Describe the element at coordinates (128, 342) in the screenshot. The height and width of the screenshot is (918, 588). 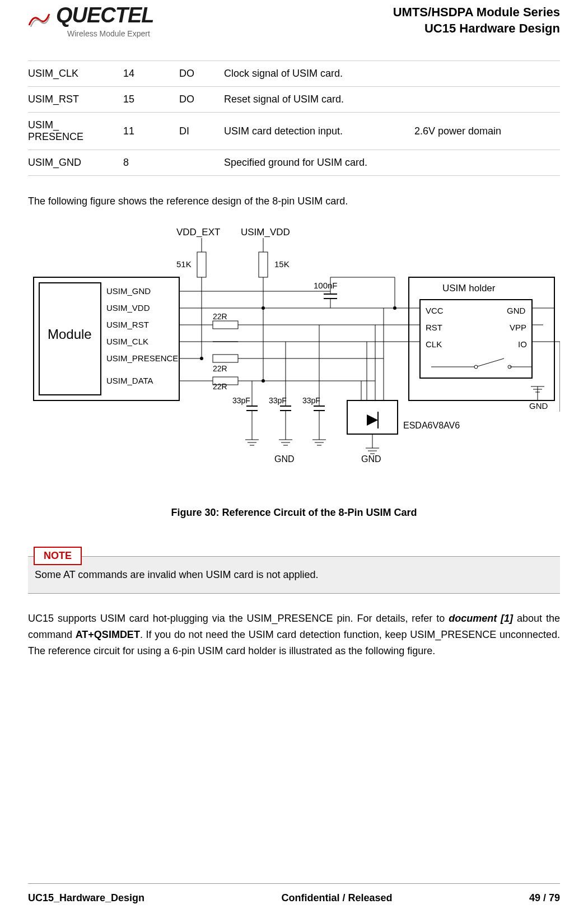
I see `svg-text: USIM_CLK` at that location.